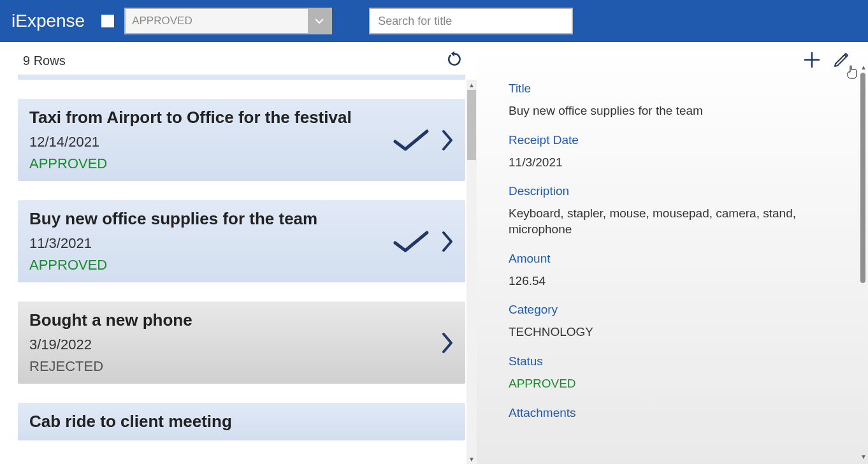  I want to click on app-header: iExpense APPROVED, so click(434, 21).